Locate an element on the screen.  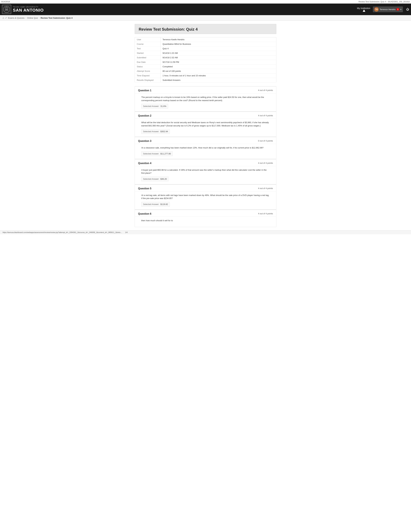
question-body: The percent markup on a tricycle is know… is located at coordinates (206, 102).